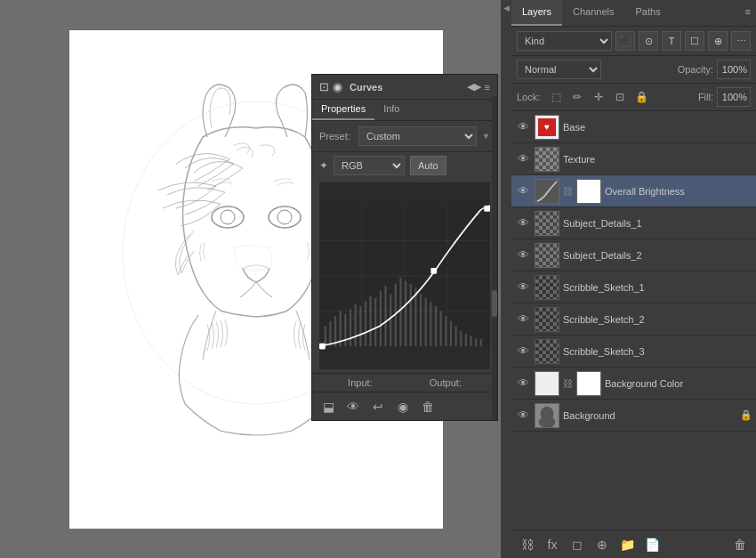 The image size is (756, 558). I want to click on link-layers-btn: ⛓, so click(527, 545).